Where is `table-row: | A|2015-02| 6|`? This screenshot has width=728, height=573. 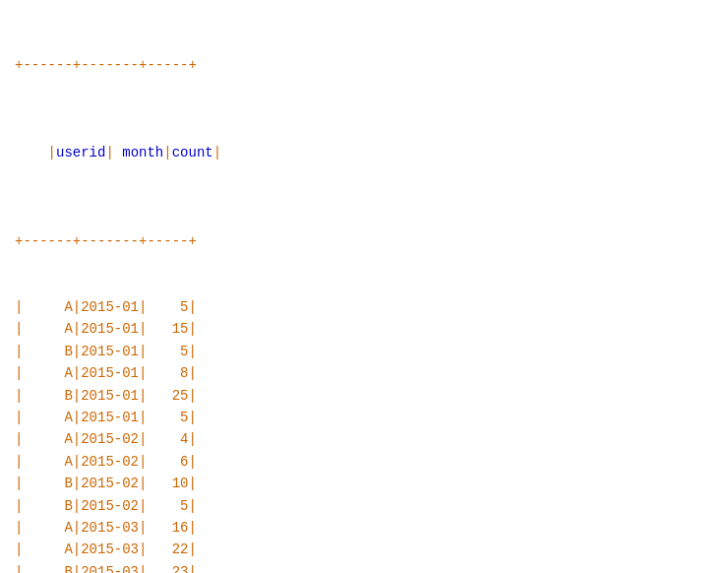 table-row: | A|2015-02| 6| is located at coordinates (364, 462).